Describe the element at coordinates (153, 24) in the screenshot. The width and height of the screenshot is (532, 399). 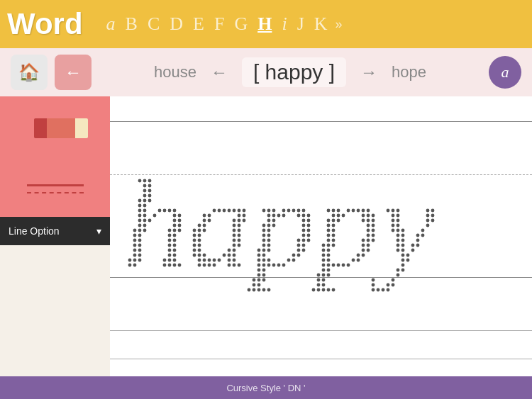
I see `alpha-c: C` at that location.